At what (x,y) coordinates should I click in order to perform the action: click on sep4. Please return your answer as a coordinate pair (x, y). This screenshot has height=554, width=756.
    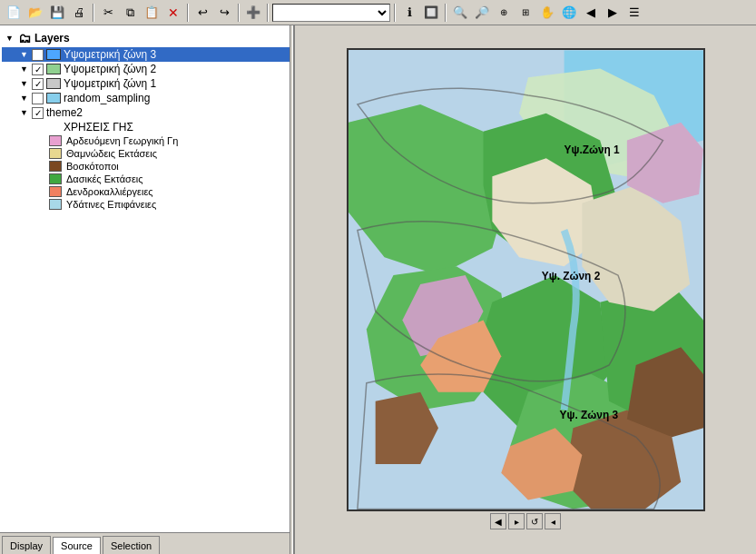
    Looking at the image, I should click on (268, 13).